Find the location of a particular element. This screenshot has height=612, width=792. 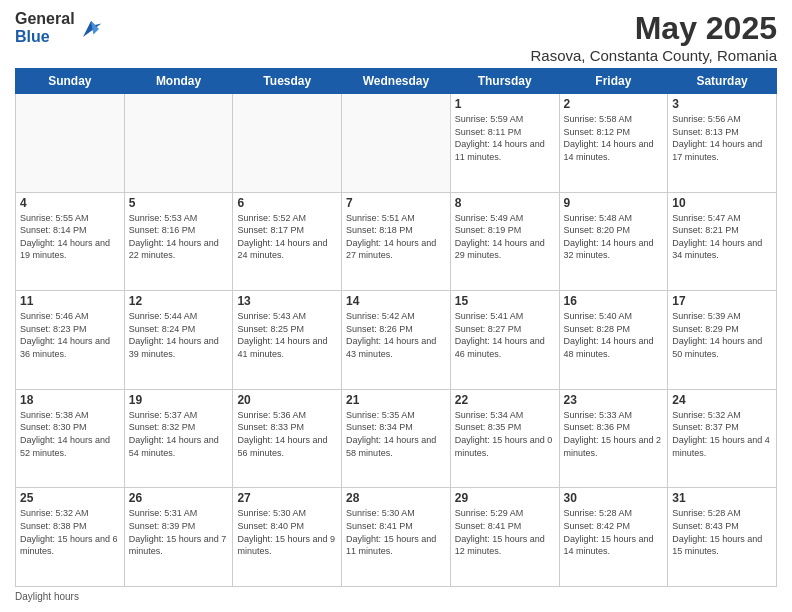

calendar-cell: 17Sunrise: 5:39 AMSunset: 8:29 PMDayligh… is located at coordinates (722, 340).